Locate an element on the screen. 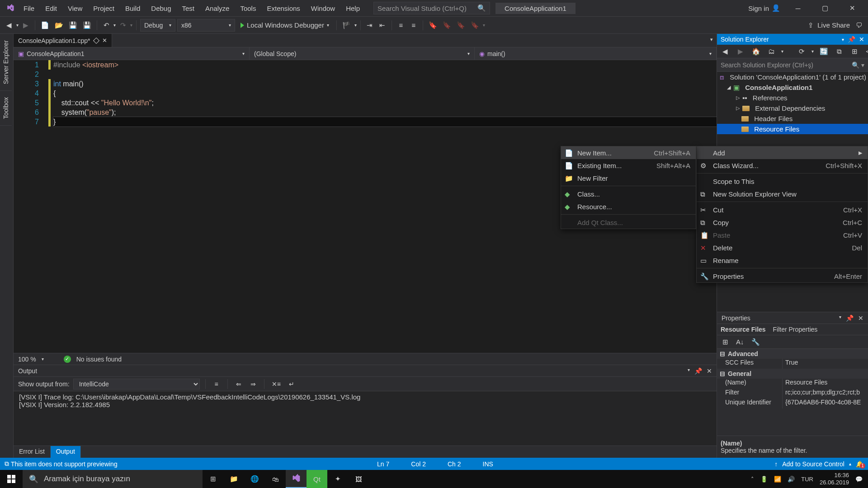 The image size is (868, 488). ctx-resource: ◆Resource... is located at coordinates (628, 206).